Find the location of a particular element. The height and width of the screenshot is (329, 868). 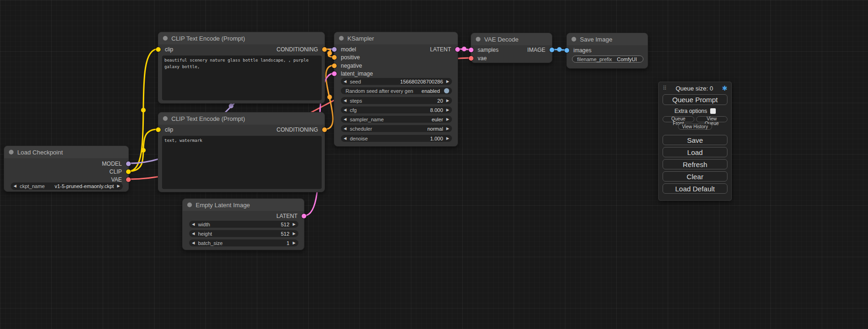

node-empty-latent-image: Empty Latent Image LATENT ◀ width 512 ▶ … is located at coordinates (243, 224).